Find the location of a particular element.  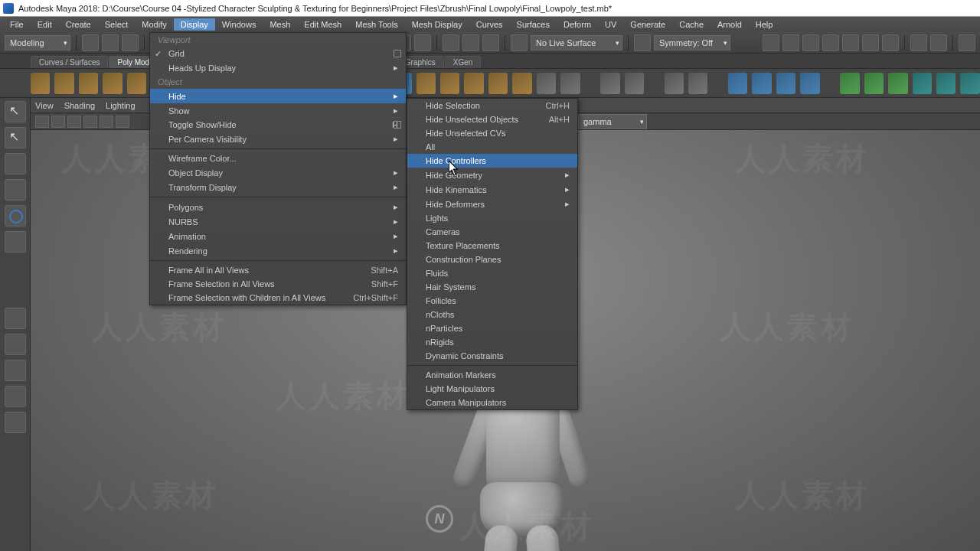

menu-item-camera-manipulators: Camera Manipulators is located at coordinates (492, 403).